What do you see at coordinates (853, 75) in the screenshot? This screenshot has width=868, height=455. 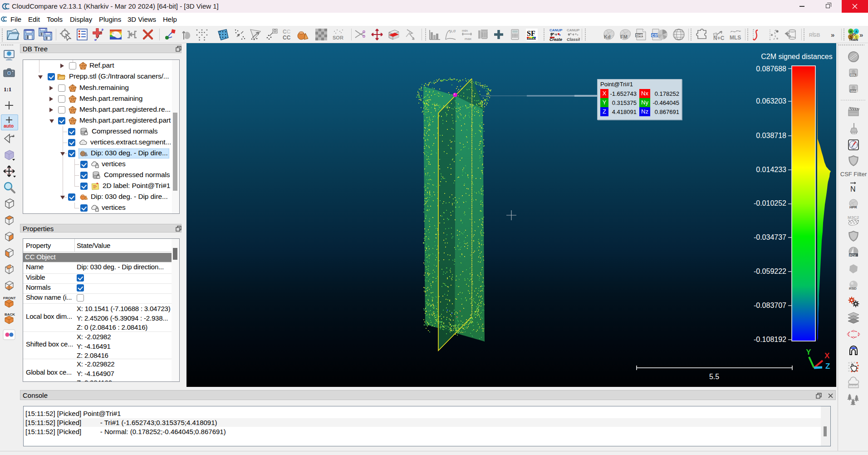 I see `svg-text: EDL` at bounding box center [853, 75].